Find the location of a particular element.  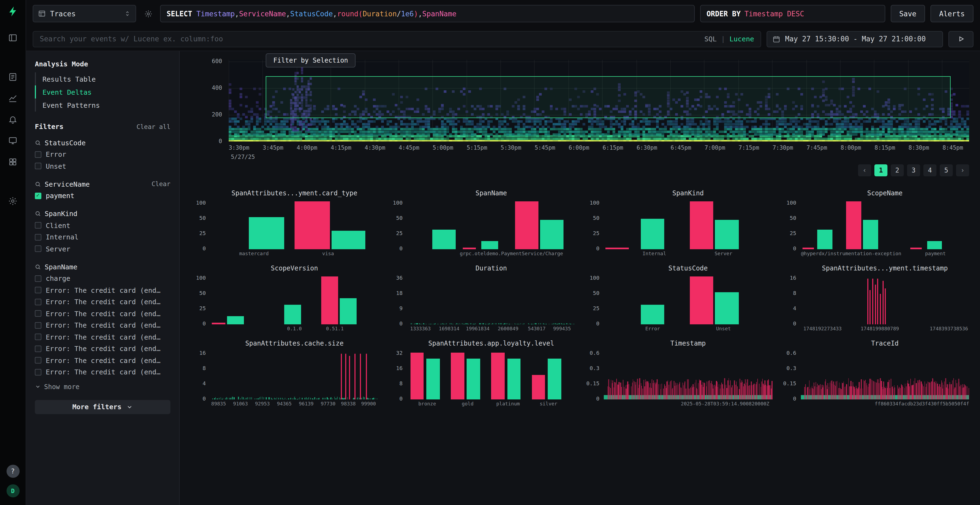

page-button-4: 4 is located at coordinates (930, 170).